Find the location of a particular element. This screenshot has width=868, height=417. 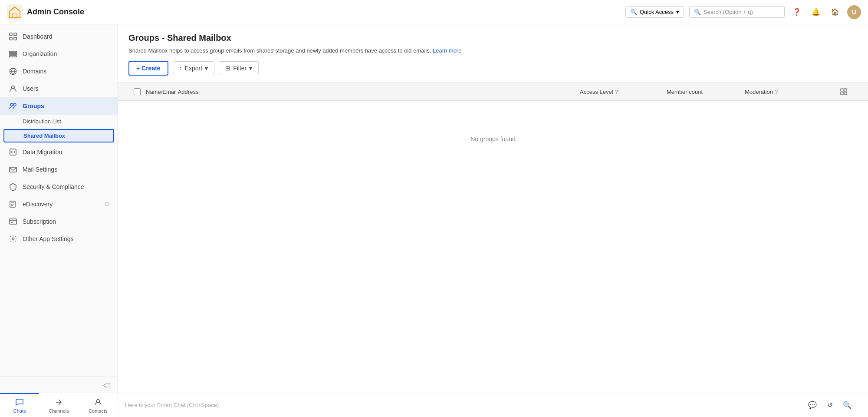

sidebar-item-domains: Domains is located at coordinates (59, 71).